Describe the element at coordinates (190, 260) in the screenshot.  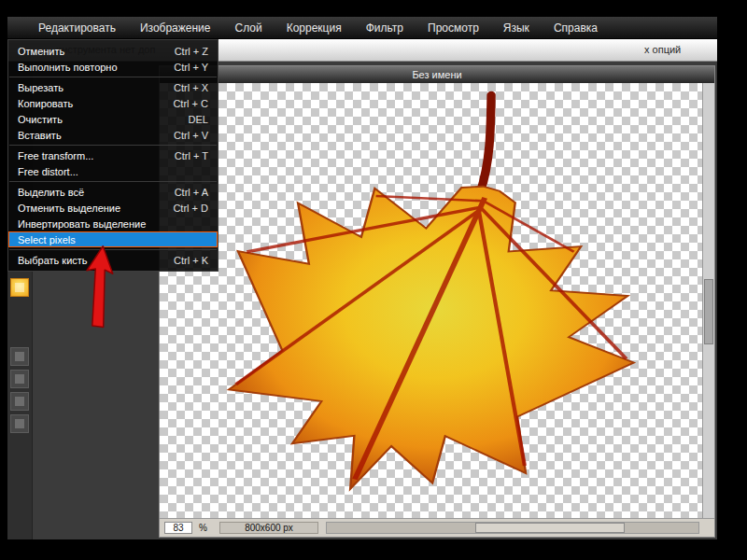
I see `edit-menu-item-shortcut: Ctrl + K` at that location.